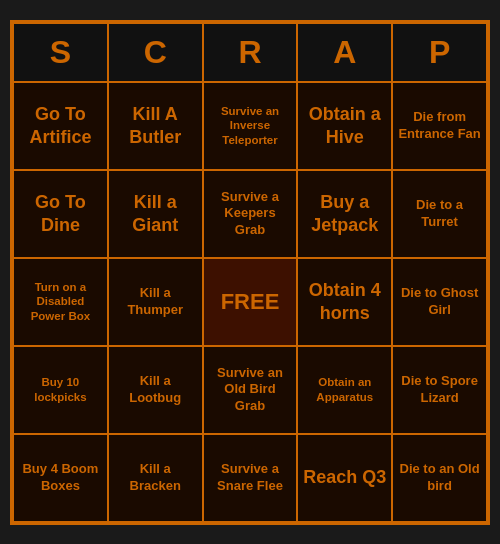 The image size is (500, 544). Describe the element at coordinates (440, 214) in the screenshot. I see `bingo-cell: Die to a Turret` at that location.